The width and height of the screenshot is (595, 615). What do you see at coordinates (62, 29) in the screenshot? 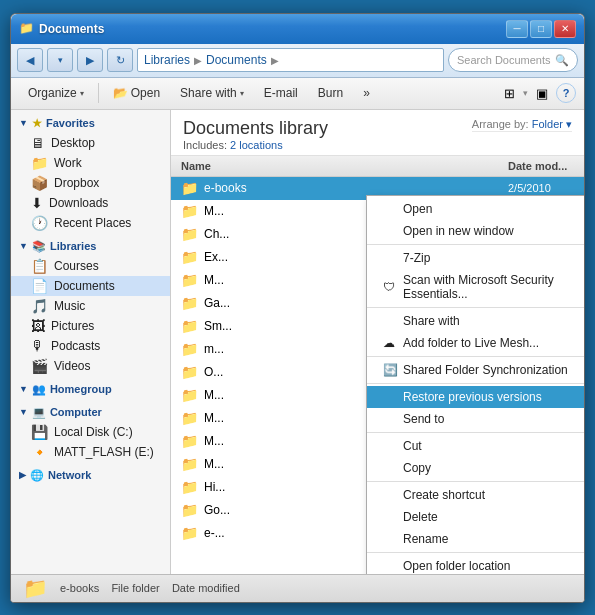
I see `title-bar-left: 📁 Documents` at bounding box center [62, 29].